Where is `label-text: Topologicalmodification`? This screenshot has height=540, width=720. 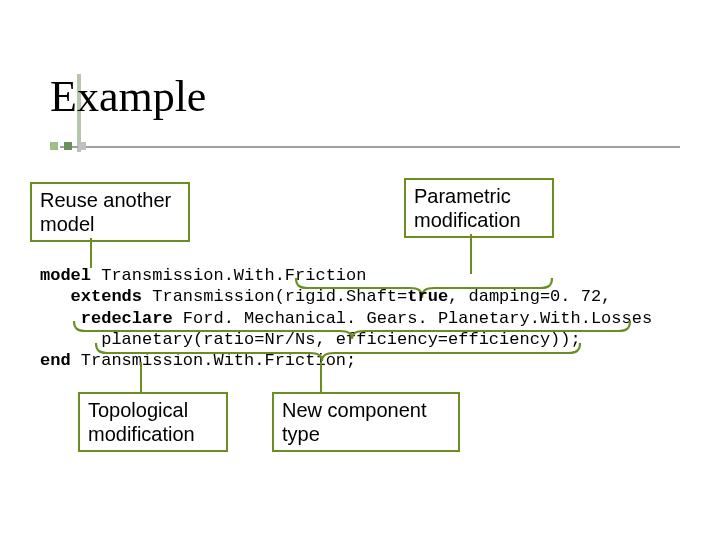
label-text: Topologicalmodification is located at coordinates (142, 422).